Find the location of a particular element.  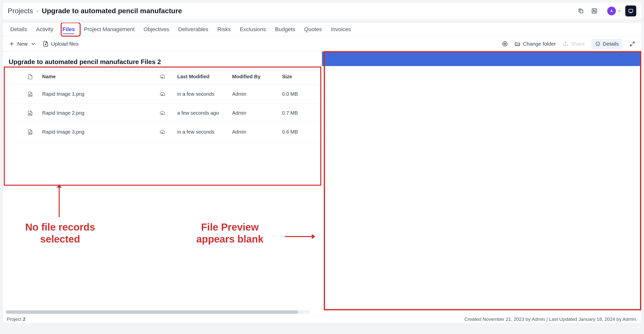

tab-exclusions: Exclusions is located at coordinates (253, 29).